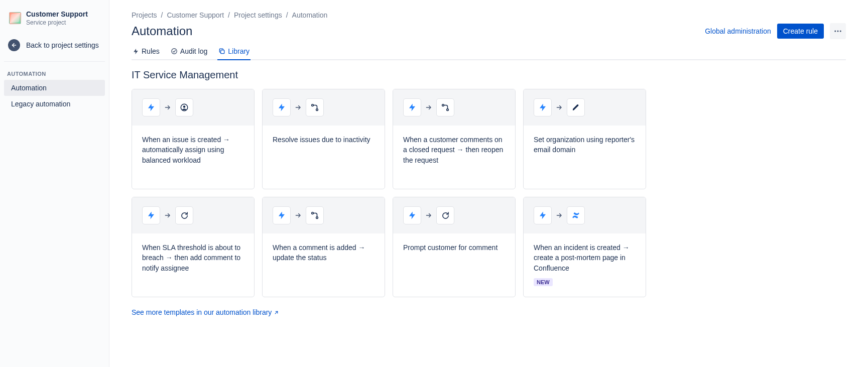 The height and width of the screenshot is (367, 868). Describe the element at coordinates (15, 18) in the screenshot. I see `project-avatar-icon` at that location.